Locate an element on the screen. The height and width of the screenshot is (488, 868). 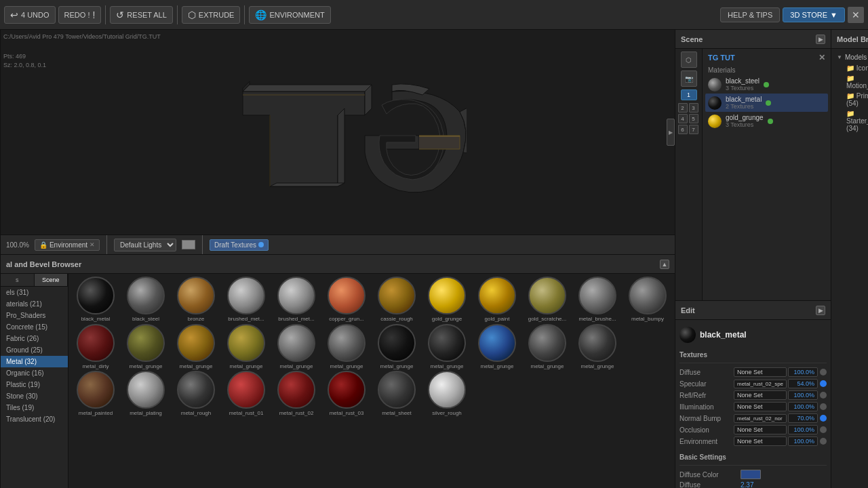
scene-num-7: 7 is located at coordinates (694, 129).